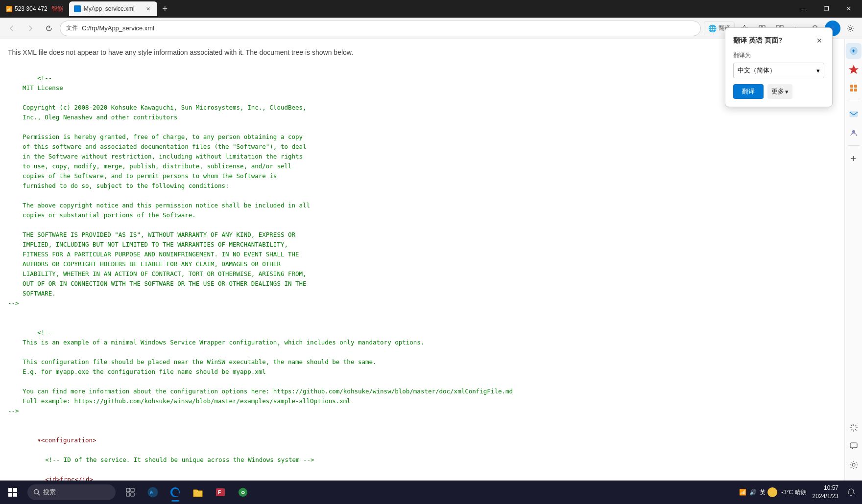 The height and width of the screenshot is (504, 862). Describe the element at coordinates (854, 159) in the screenshot. I see `add-sidebar-icon: +` at that location.